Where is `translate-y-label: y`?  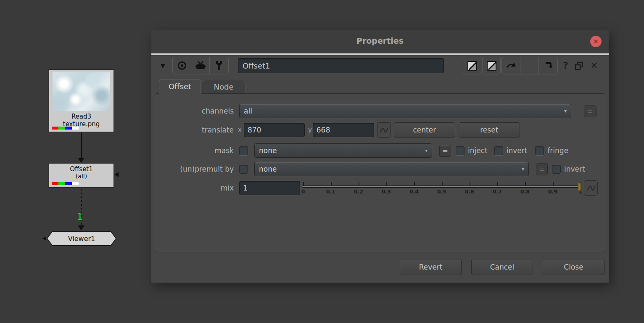
translate-y-label: y is located at coordinates (310, 130).